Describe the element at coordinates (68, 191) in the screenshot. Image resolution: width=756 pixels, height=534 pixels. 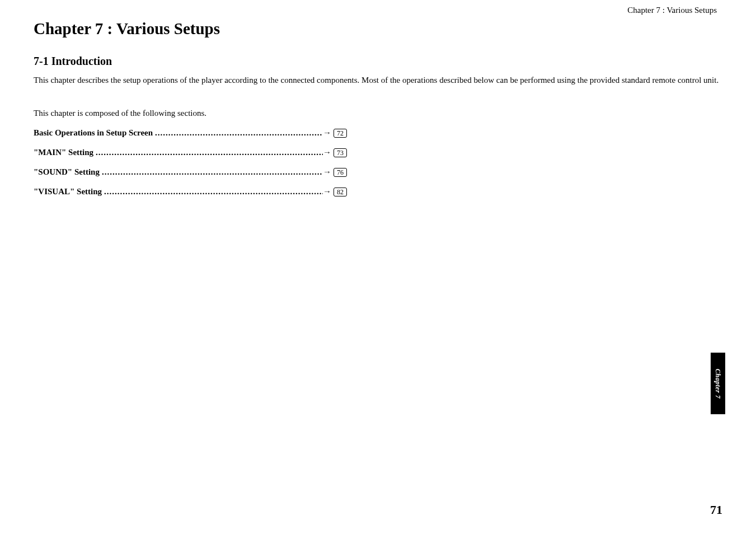
I see `toc-label: "VISUAL" Setting` at that location.